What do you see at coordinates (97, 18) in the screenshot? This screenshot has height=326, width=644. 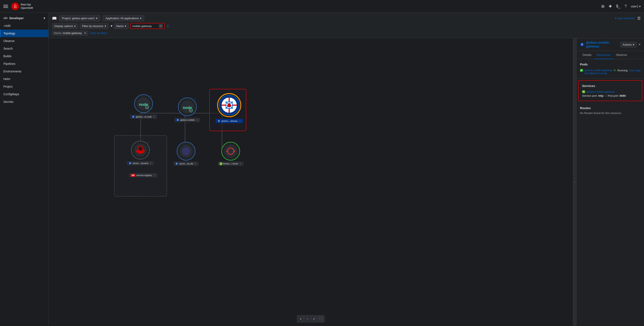 I see `project-chevron-icon: ▾` at bounding box center [97, 18].